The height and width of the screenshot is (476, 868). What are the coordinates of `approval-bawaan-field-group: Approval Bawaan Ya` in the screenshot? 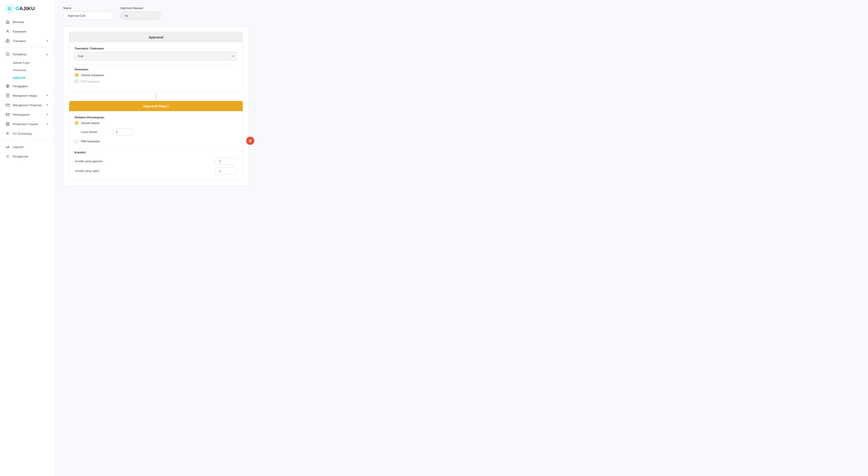 It's located at (141, 13).